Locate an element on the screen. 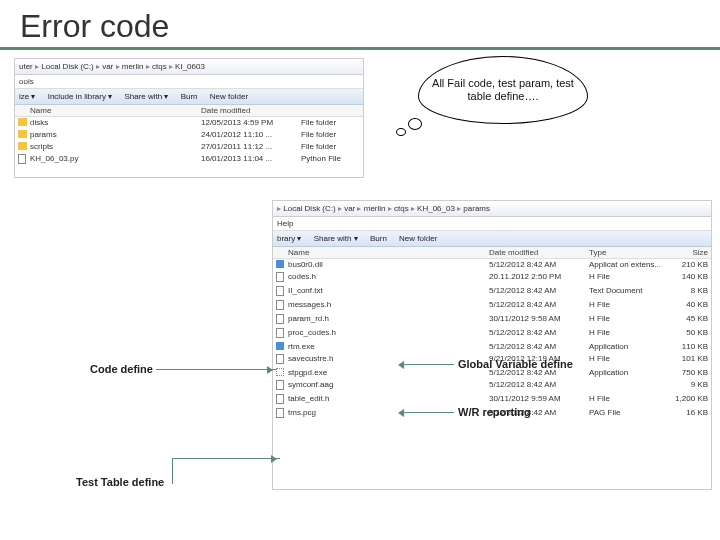  toolbar-item: brary ▾ is located at coordinates (289, 238).